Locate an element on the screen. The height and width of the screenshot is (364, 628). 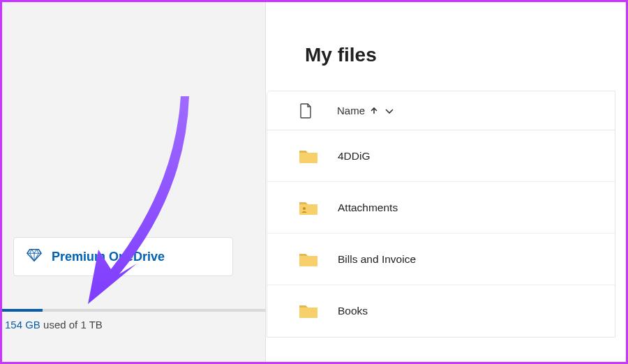
sort-ascending-icon is located at coordinates (374, 111).